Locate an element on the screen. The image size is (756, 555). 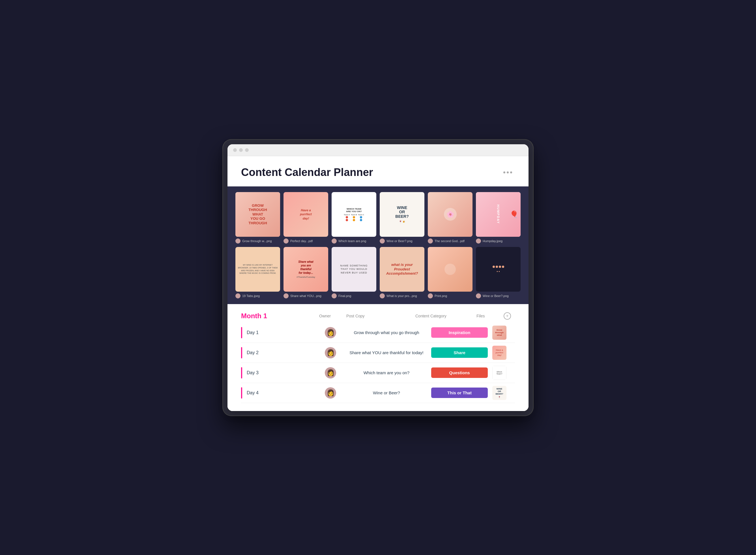
gallery-label-8: Share what YOU...png is located at coordinates (306, 296).